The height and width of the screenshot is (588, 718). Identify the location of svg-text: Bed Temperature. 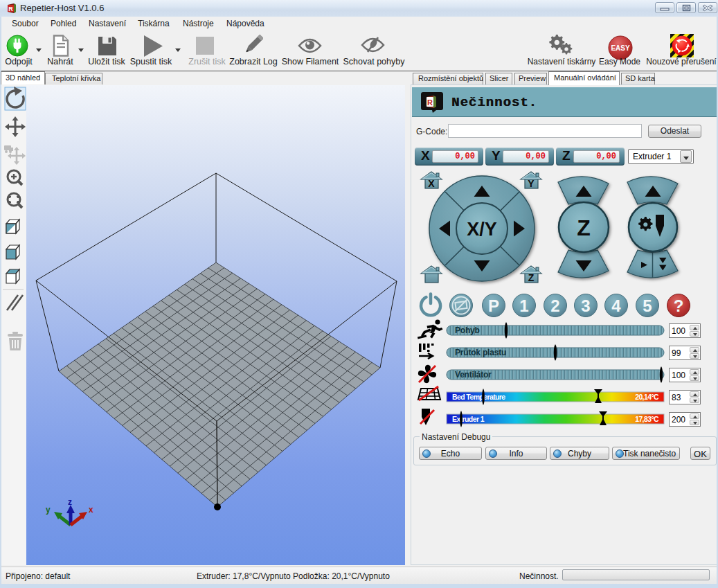
(479, 397).